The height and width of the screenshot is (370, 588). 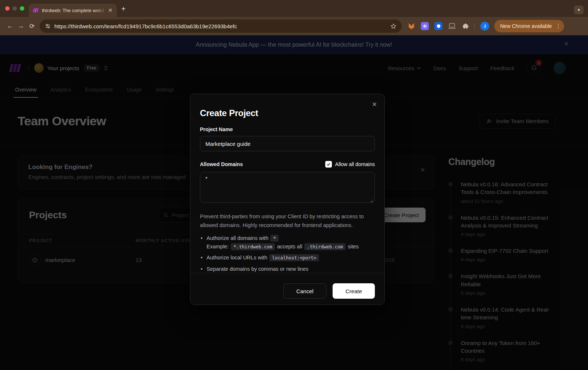 I want to click on address-bar: https://thirdweb.com/team/fcd194917bc9c6…, so click(x=220, y=26).